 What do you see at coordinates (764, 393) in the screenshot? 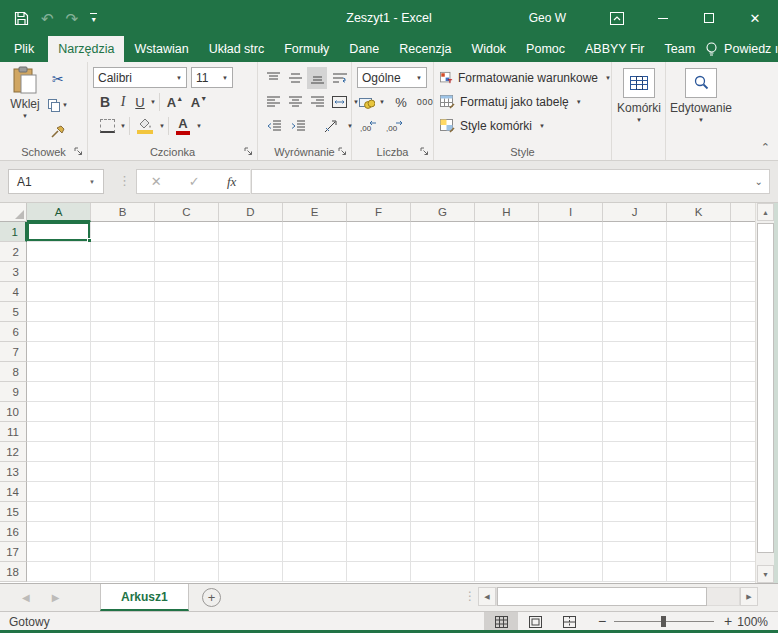
I see `vertical-scrollbar: ▲ ▼` at bounding box center [764, 393].